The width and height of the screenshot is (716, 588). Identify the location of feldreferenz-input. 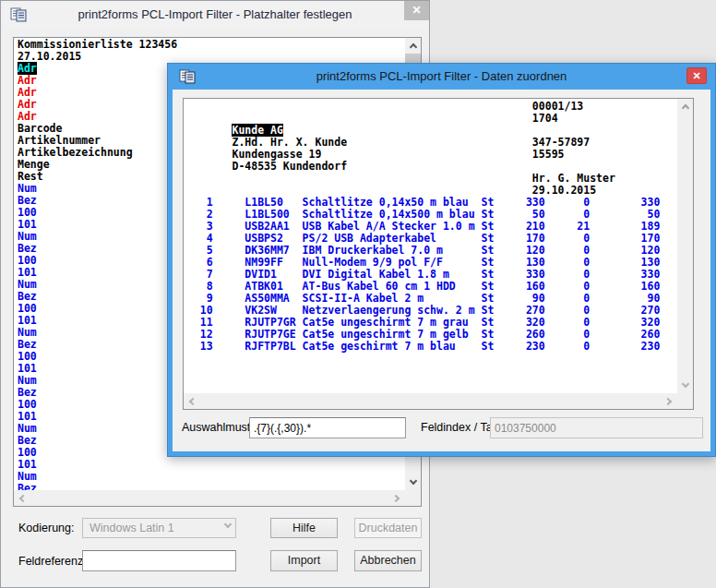
(159, 561).